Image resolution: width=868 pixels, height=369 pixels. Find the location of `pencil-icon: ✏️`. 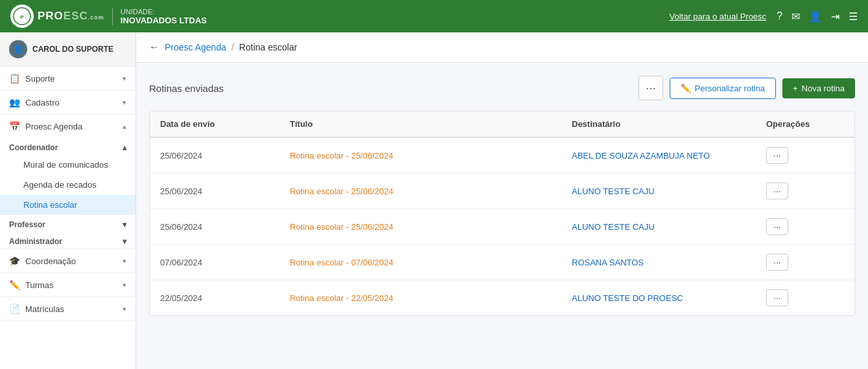

pencil-icon: ✏️ is located at coordinates (686, 88).